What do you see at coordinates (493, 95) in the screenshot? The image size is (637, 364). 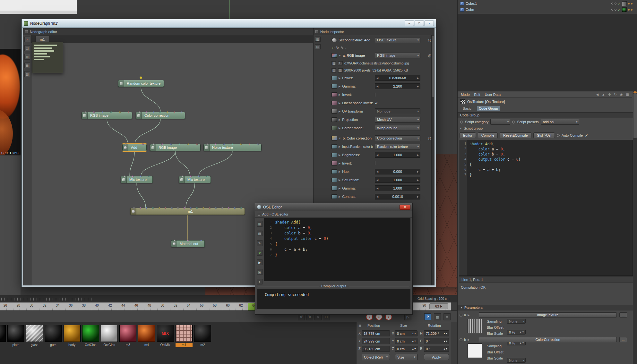 I see `menu-user-data: User Data` at bounding box center [493, 95].